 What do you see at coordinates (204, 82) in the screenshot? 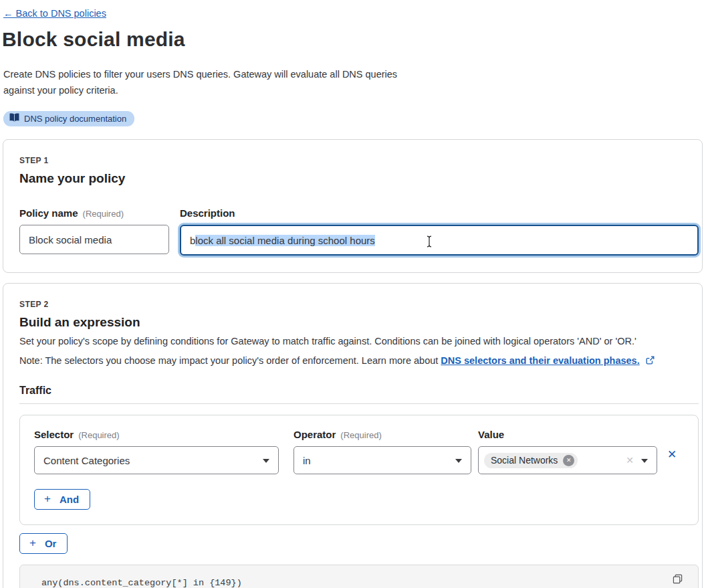
I see `page-intro: Create DNS policies to filter your users…` at bounding box center [204, 82].